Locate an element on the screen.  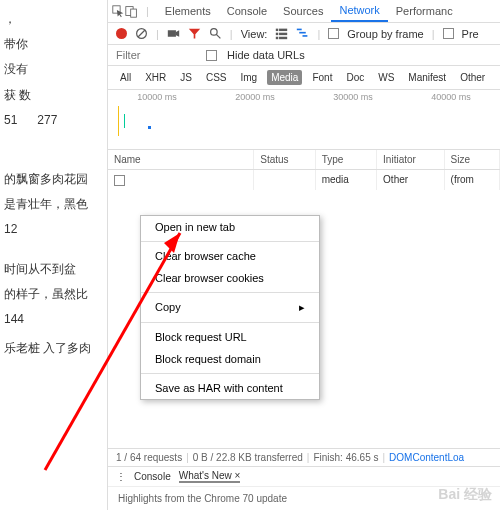
filter-ws: WS is located at coordinates (386, 78).